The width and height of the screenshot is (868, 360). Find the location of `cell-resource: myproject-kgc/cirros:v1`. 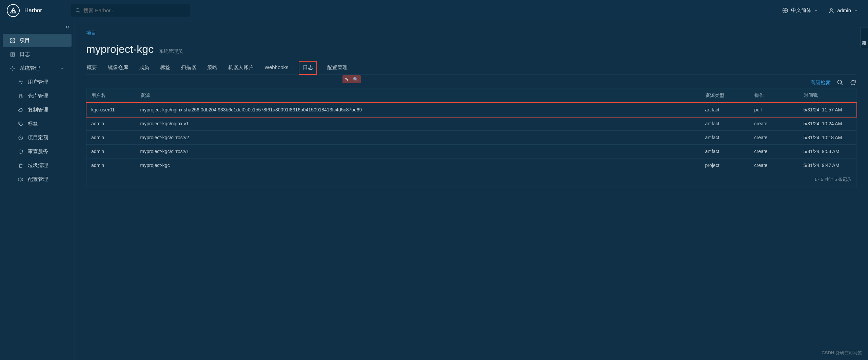

cell-resource: myproject-kgc/cirros:v1 is located at coordinates (418, 152).